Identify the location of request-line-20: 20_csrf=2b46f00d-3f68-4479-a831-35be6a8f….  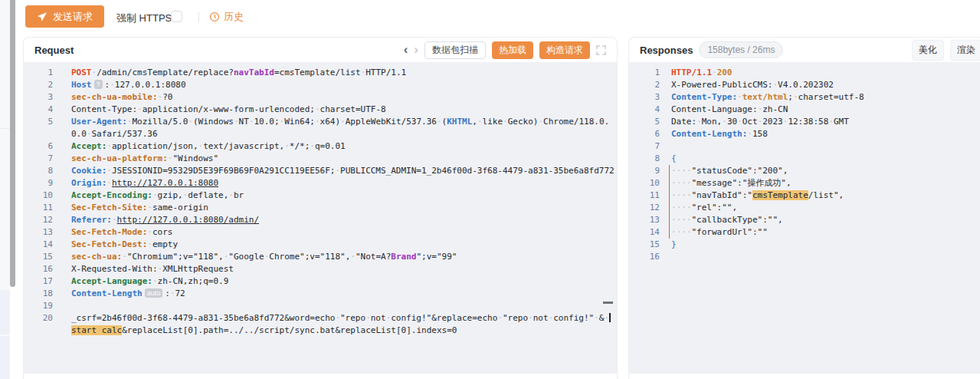
(320, 325).